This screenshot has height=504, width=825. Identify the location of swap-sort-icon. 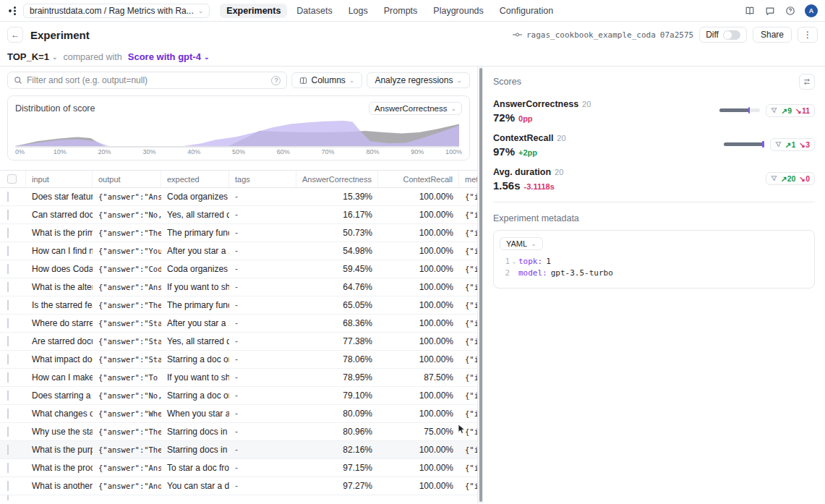
(807, 82).